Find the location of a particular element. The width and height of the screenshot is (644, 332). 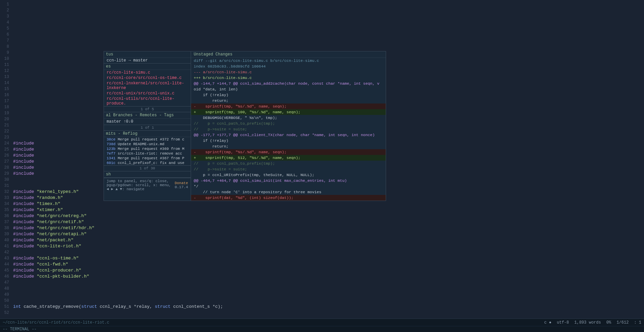

line-number: 41 is located at coordinates (6, 246).